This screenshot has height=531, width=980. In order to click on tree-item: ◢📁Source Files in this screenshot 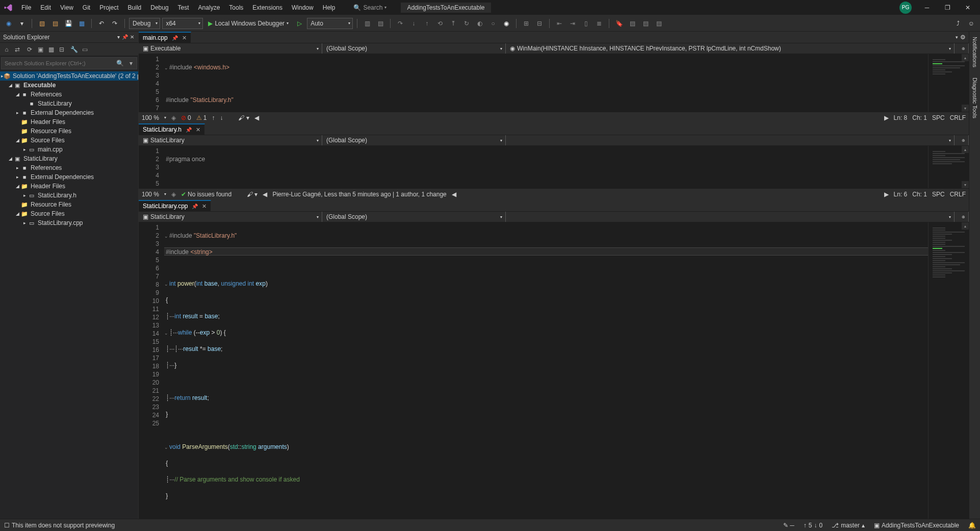, I will do `click(69, 214)`.